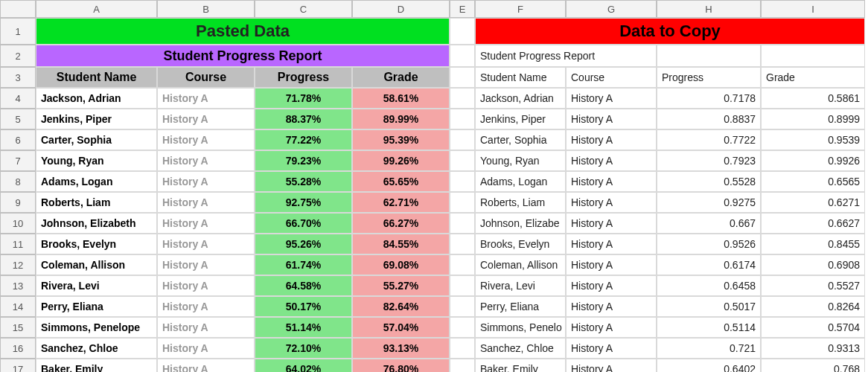 The width and height of the screenshot is (868, 372). I want to click on cell-rprogress-8: 0.6174, so click(709, 265).